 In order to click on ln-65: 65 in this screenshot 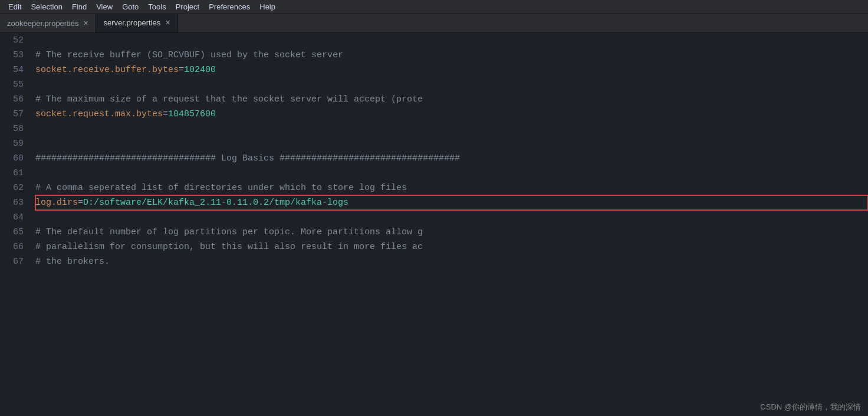, I will do `click(17, 232)`.